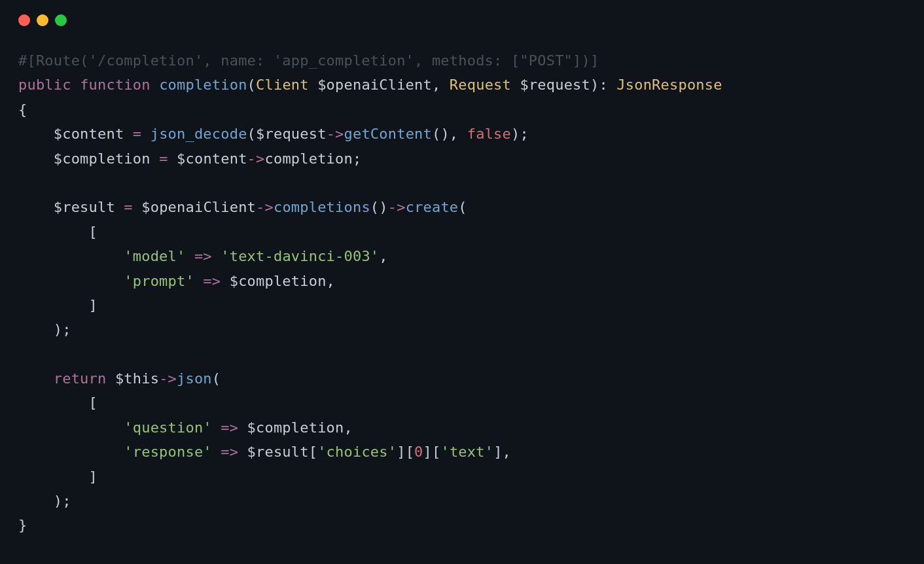 The height and width of the screenshot is (564, 924). What do you see at coordinates (168, 451) in the screenshot?
I see `key-response: 'response'` at bounding box center [168, 451].